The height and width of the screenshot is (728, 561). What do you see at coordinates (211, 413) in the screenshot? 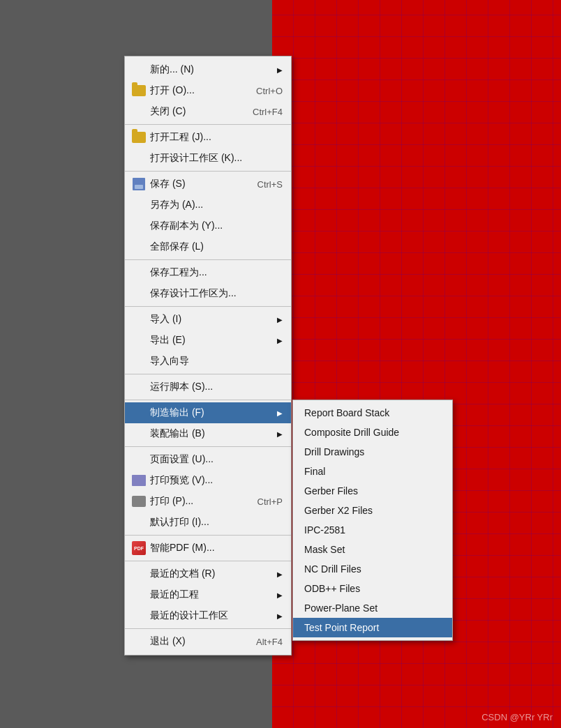
I see `menu-item-fab-output-label: 制造输出 (F)` at bounding box center [211, 413].